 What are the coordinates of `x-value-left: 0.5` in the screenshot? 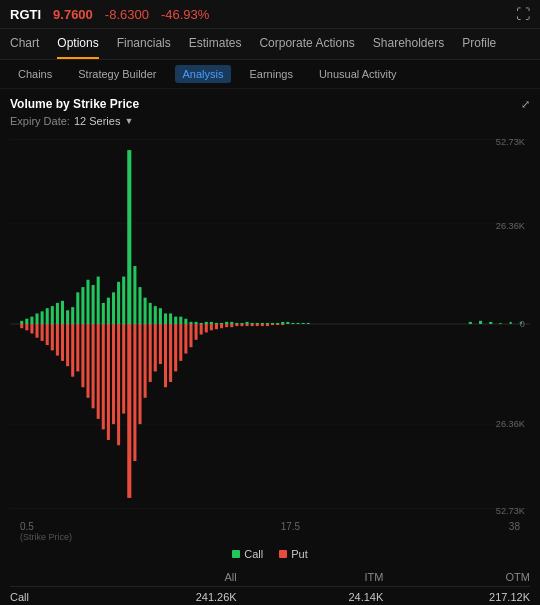 It's located at (46, 526).